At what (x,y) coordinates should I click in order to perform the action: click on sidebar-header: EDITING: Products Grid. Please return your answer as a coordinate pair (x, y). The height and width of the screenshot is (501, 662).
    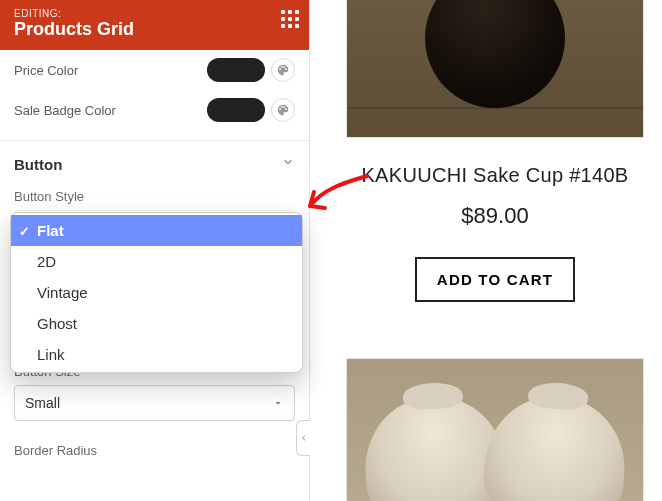
    Looking at the image, I should click on (154, 25).